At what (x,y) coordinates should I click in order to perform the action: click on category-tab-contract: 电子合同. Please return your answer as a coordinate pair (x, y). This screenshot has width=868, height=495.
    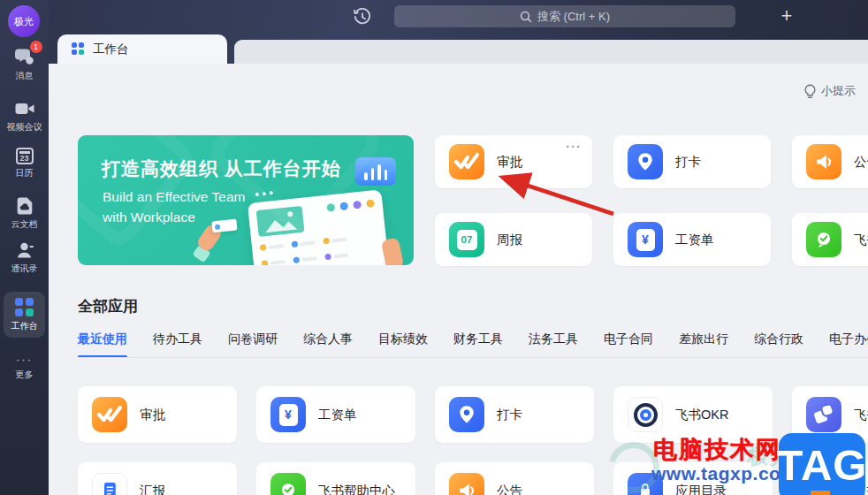
    Looking at the image, I should click on (628, 345).